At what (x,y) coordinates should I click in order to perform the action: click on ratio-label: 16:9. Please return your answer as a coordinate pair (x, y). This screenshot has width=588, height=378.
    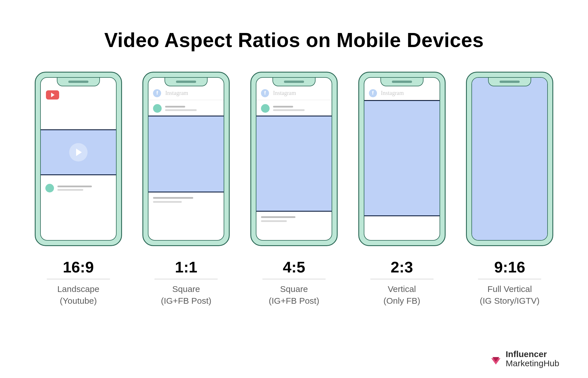
    Looking at the image, I should click on (78, 267).